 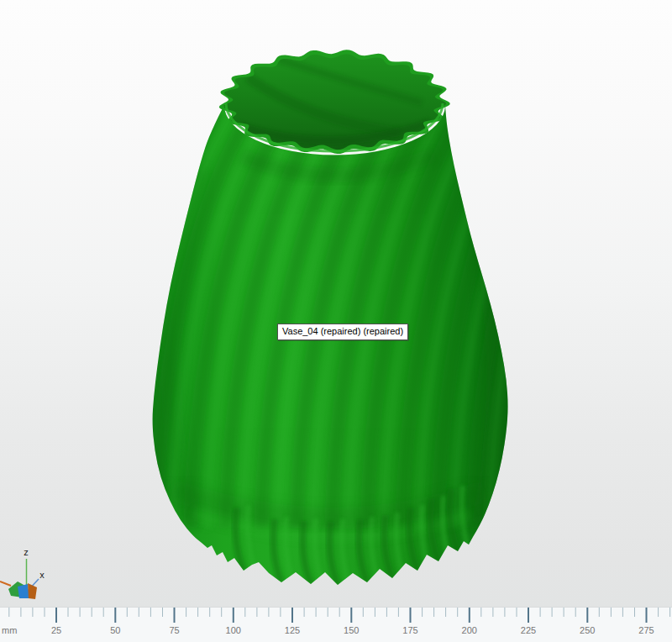 What do you see at coordinates (26, 552) in the screenshot?
I see `axis-z-label: z` at bounding box center [26, 552].